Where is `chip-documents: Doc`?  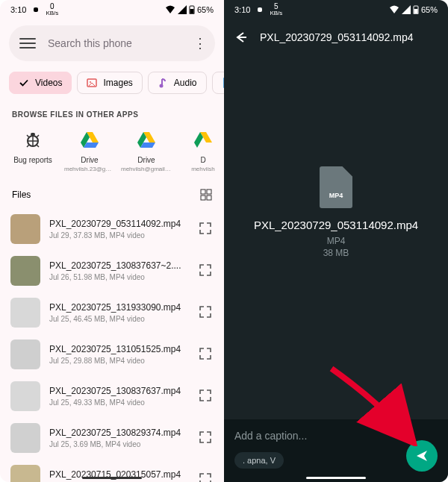
chip-documents: Doc is located at coordinates (218, 83).